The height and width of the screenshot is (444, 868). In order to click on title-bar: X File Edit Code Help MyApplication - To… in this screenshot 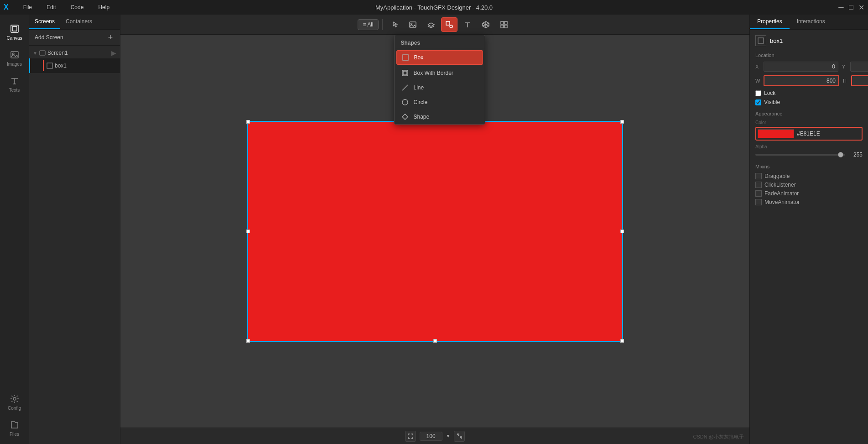, I will do `click(434, 7)`.